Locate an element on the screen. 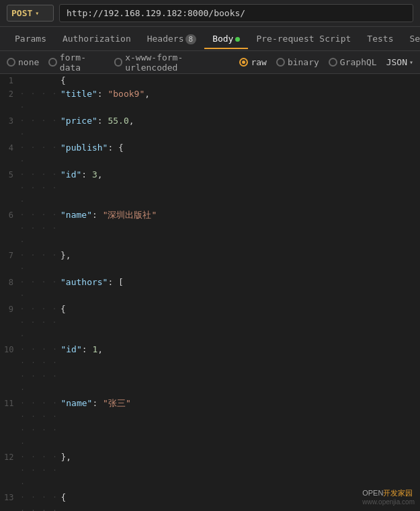 The height and width of the screenshot is (511, 420). line-content: "title": "book9", is located at coordinates (241, 94).